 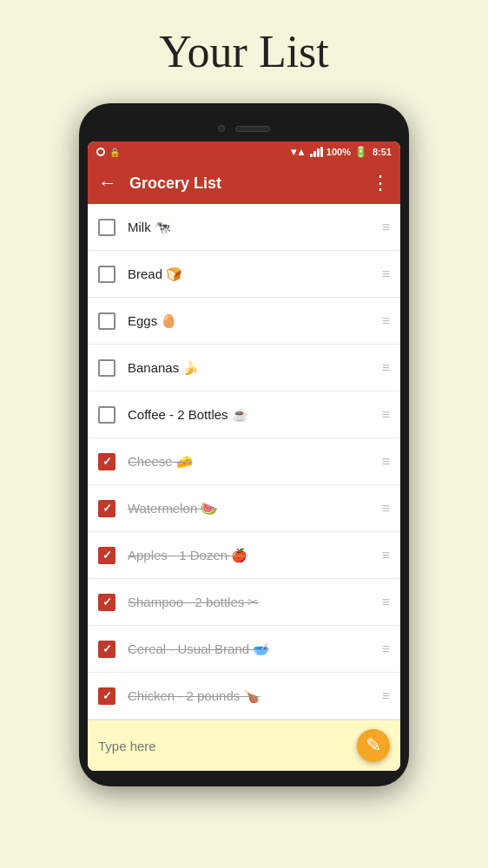 What do you see at coordinates (115, 153) in the screenshot?
I see `status-lock-icon: 🔒` at bounding box center [115, 153].